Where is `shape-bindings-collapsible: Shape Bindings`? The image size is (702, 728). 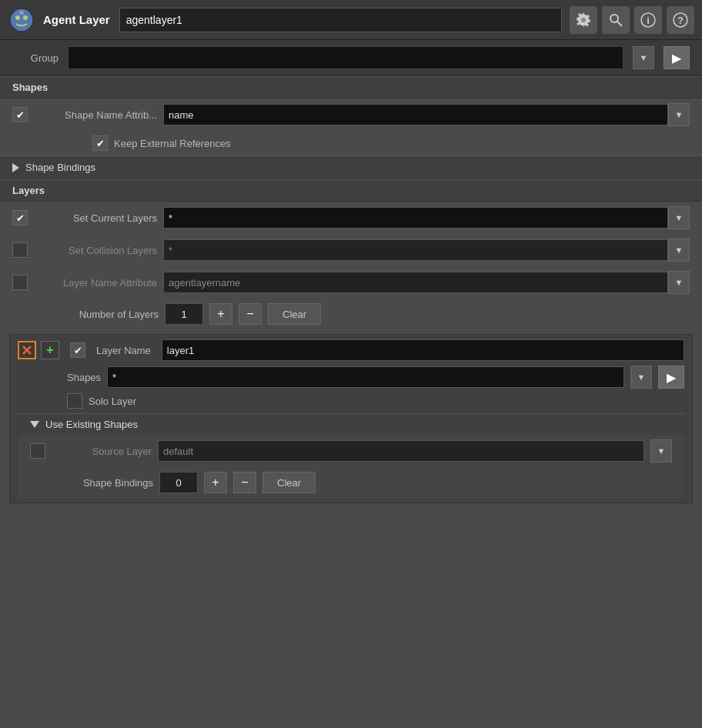
shape-bindings-collapsible: Shape Bindings is located at coordinates (351, 168).